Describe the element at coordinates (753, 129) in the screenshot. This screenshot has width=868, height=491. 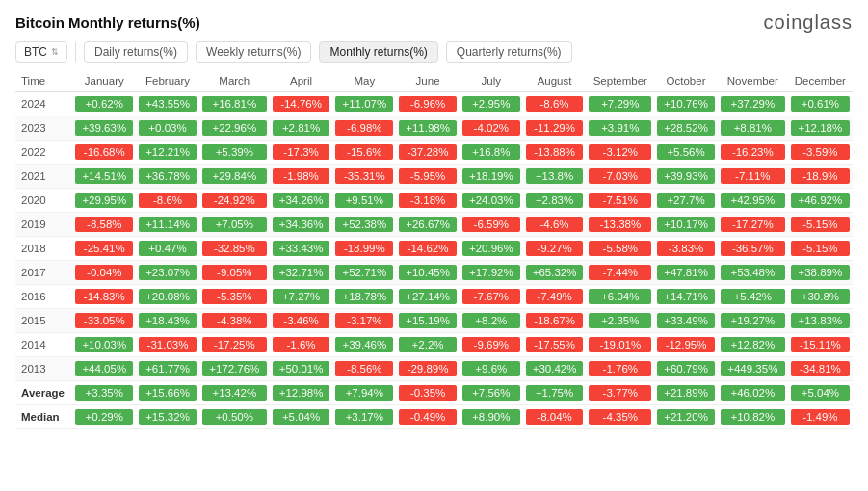
I see `value-cell: +8.81%` at that location.